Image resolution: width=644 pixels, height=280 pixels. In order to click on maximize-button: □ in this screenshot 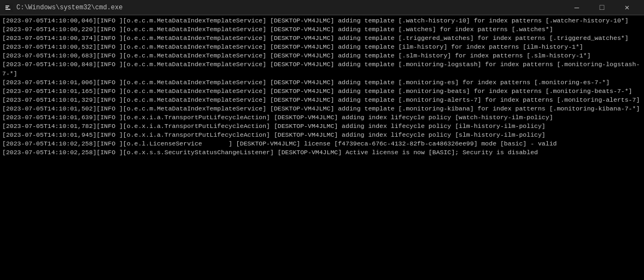, I will do `click(602, 8)`.